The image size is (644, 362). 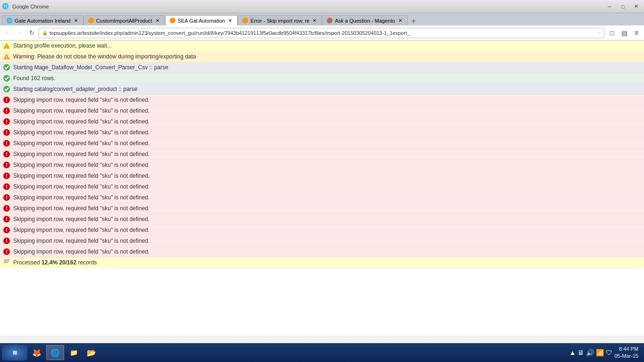 What do you see at coordinates (7, 176) in the screenshot?
I see `log-icon-12: !` at bounding box center [7, 176].